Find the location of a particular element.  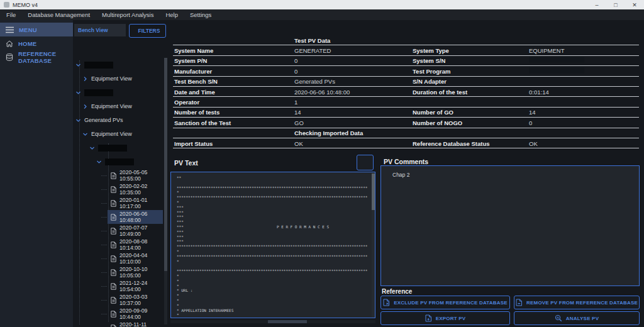

pv-date-label: 2020-09-09 10:44:00 is located at coordinates (141, 314).